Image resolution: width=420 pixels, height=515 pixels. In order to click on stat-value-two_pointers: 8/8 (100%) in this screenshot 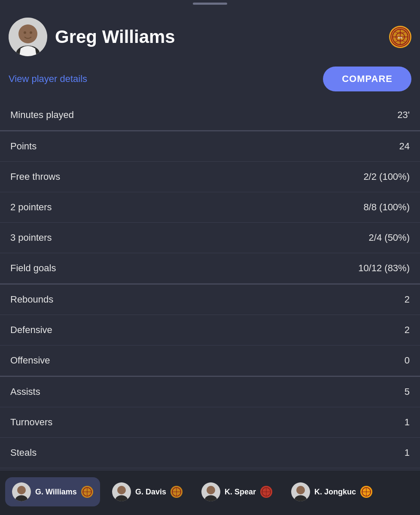, I will do `click(387, 207)`.